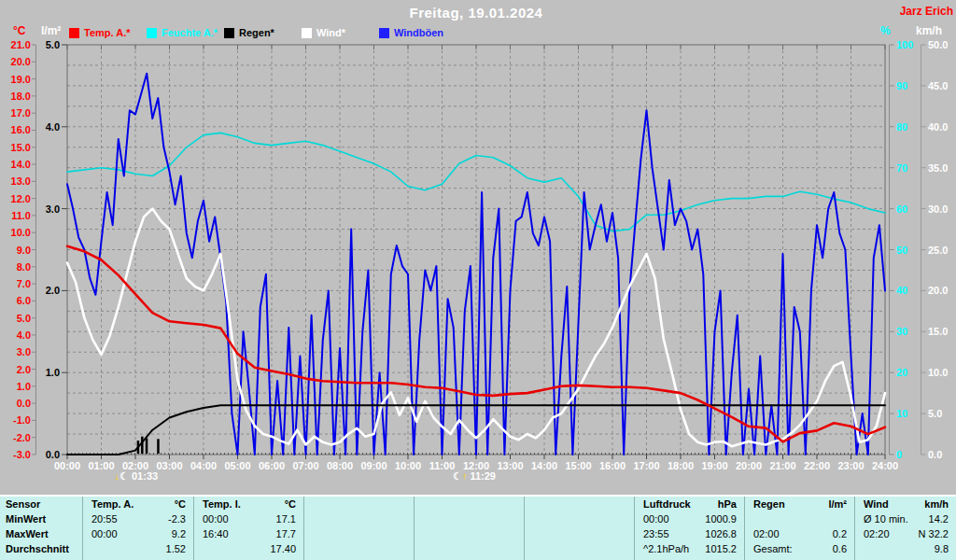 Image resolution: width=956 pixels, height=560 pixels. I want to click on svg-text: 18:00, so click(681, 466).